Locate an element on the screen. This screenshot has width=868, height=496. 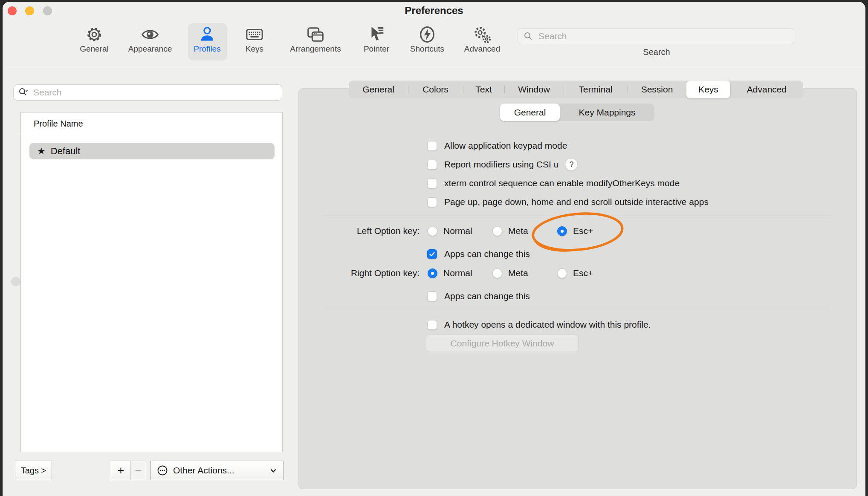
tab-session: Session is located at coordinates (657, 89).